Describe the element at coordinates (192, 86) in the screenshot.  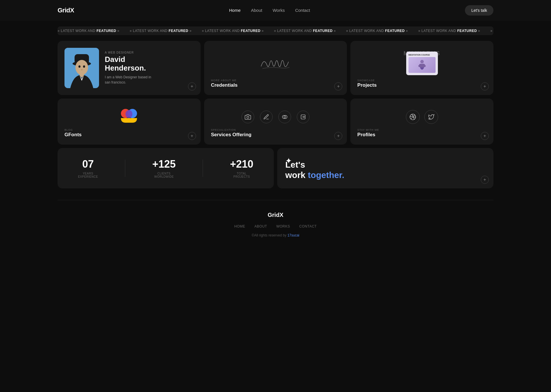
I see `hero-card-plus-button: +` at that location.